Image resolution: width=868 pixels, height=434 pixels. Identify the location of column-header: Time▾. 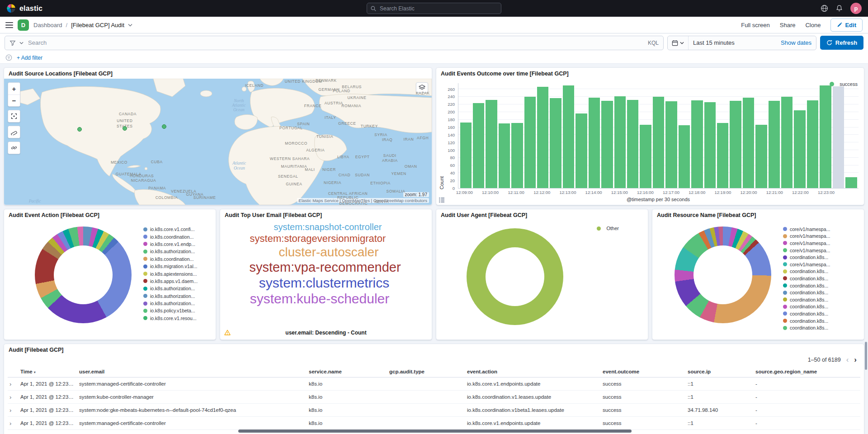
(50, 372).